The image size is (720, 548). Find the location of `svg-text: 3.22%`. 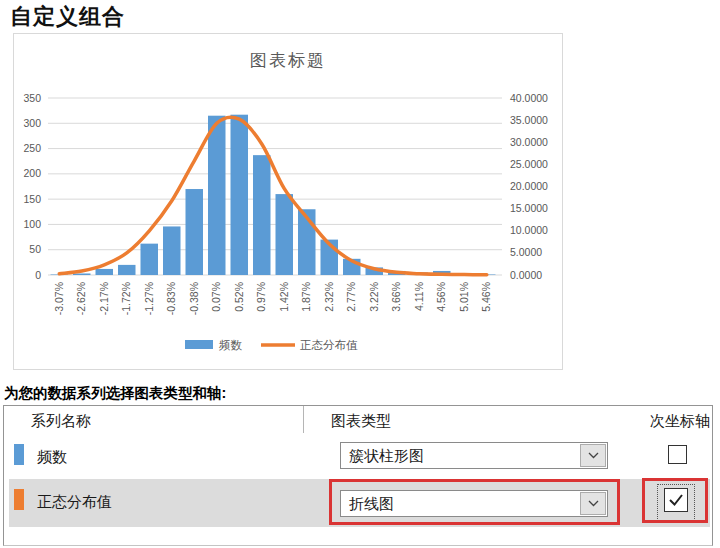

svg-text: 3.22% is located at coordinates (374, 297).